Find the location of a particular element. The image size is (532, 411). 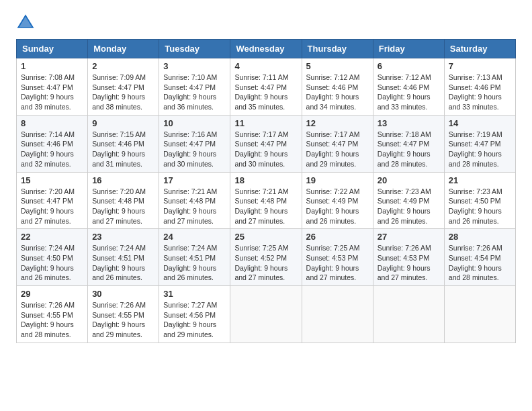

day-info: Sunrise: 7:20 AM Sunset: 4:47 PM Dayligh… is located at coordinates (52, 207).